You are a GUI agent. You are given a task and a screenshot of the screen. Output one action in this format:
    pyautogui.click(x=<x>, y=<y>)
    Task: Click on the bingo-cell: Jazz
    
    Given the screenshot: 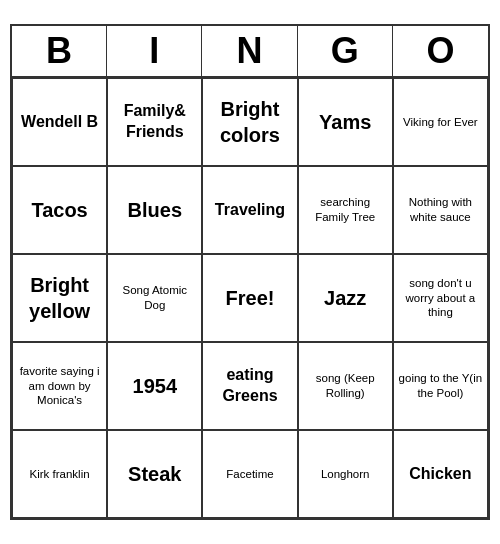 What is the action you would take?
    pyautogui.click(x=346, y=298)
    